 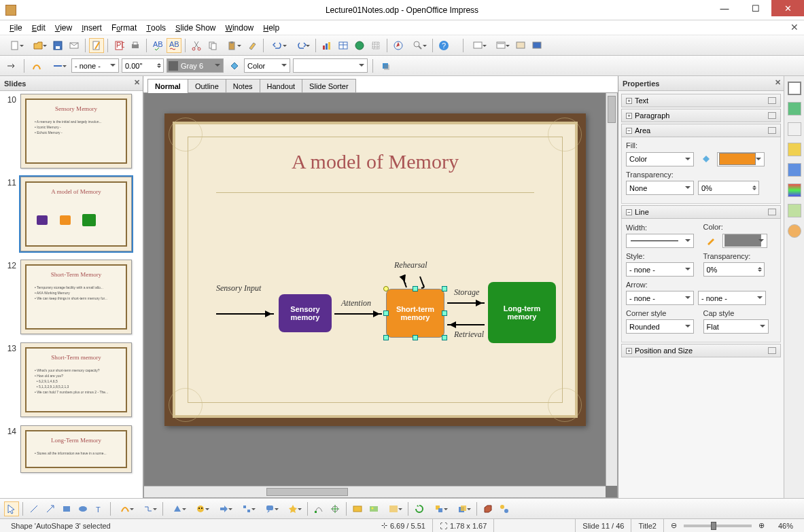 What do you see at coordinates (76, 297) in the screenshot?
I see `slide-thumb-12: Short-Term Memory• Temporary storage fac…` at bounding box center [76, 297].